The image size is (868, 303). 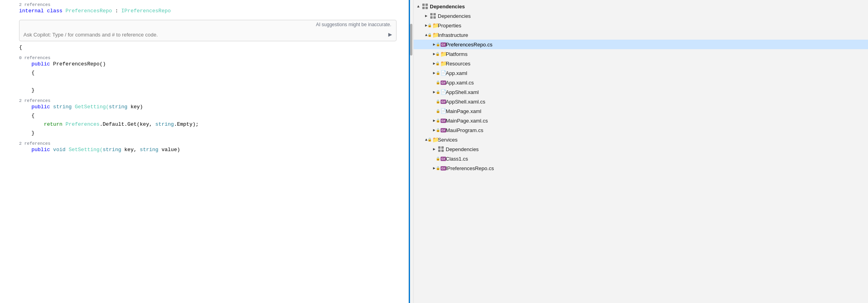 I want to click on tree-node: ▲🔒📁Infrastructure, so click(x=641, y=35).